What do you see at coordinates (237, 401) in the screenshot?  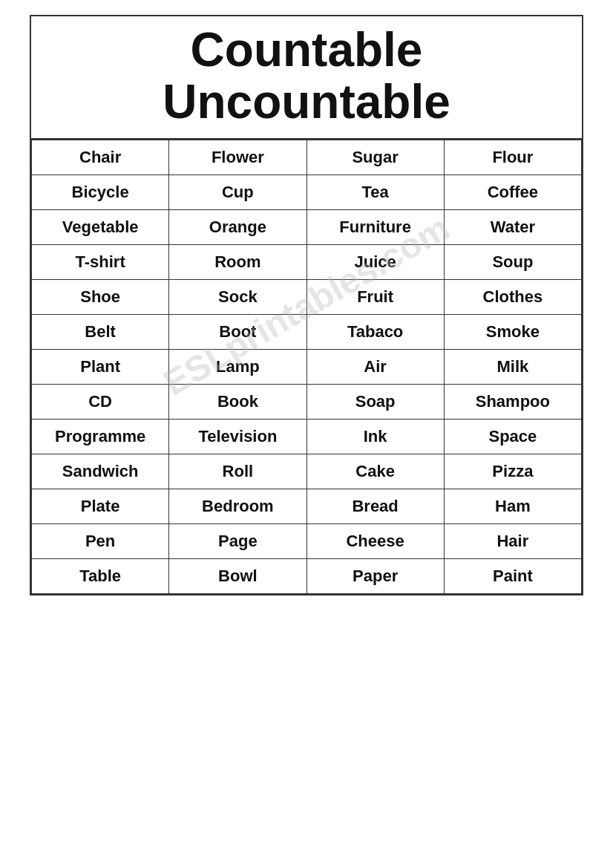 I see `table-cell: Book` at bounding box center [237, 401].